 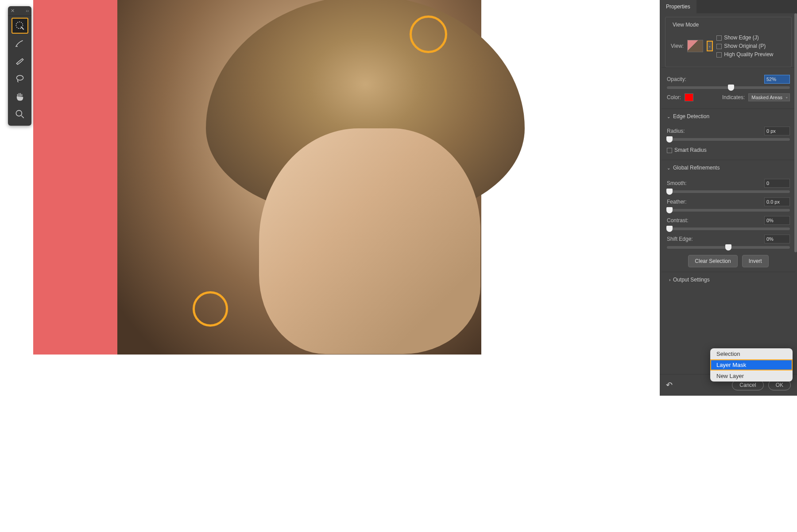 What do you see at coordinates (696, 168) in the screenshot?
I see `global-refinements-title: Global Refinements` at bounding box center [696, 168].